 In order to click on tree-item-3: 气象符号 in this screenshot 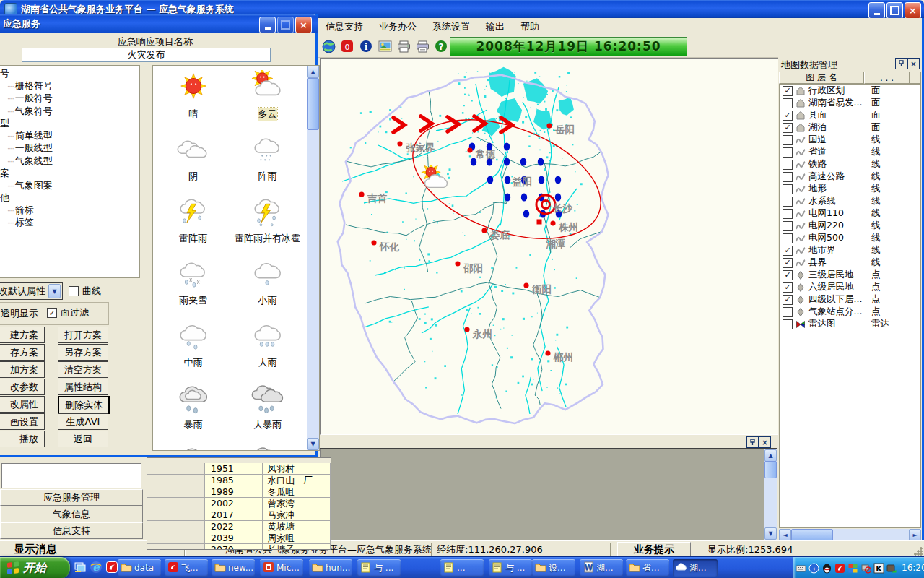, I will do `click(69, 112)`.